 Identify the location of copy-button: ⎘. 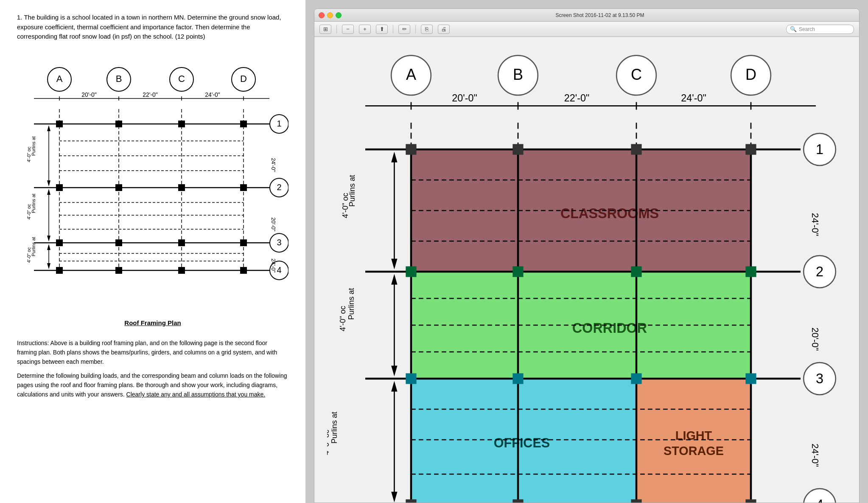
(427, 29).